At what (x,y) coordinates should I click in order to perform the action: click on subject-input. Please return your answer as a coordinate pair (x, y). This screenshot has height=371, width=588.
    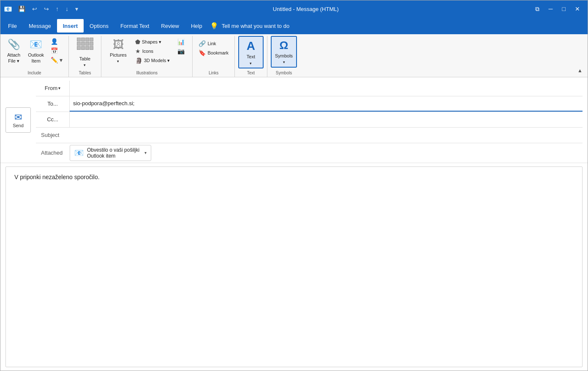
    Looking at the image, I should click on (326, 135).